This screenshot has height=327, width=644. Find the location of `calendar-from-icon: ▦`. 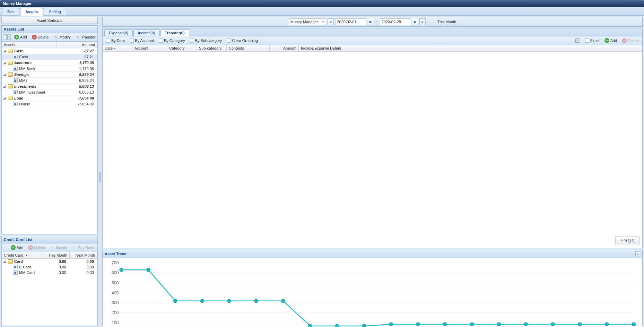

calendar-from-icon: ▦ is located at coordinates (371, 22).